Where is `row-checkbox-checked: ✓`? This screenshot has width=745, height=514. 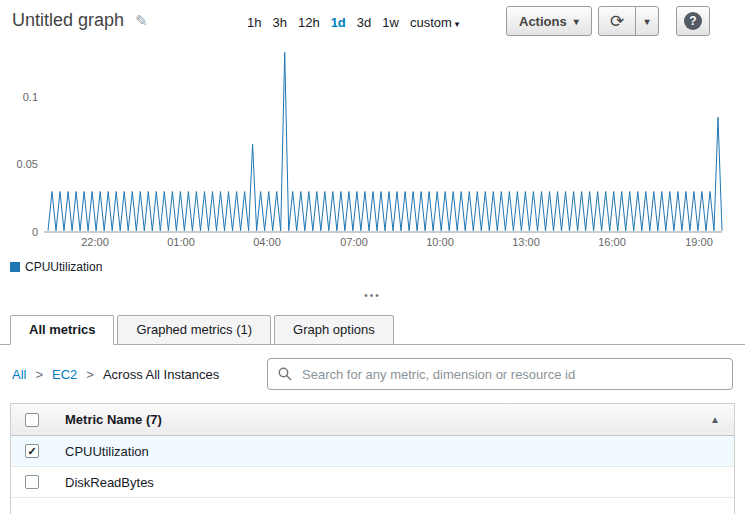 row-checkbox-checked: ✓ is located at coordinates (32, 451).